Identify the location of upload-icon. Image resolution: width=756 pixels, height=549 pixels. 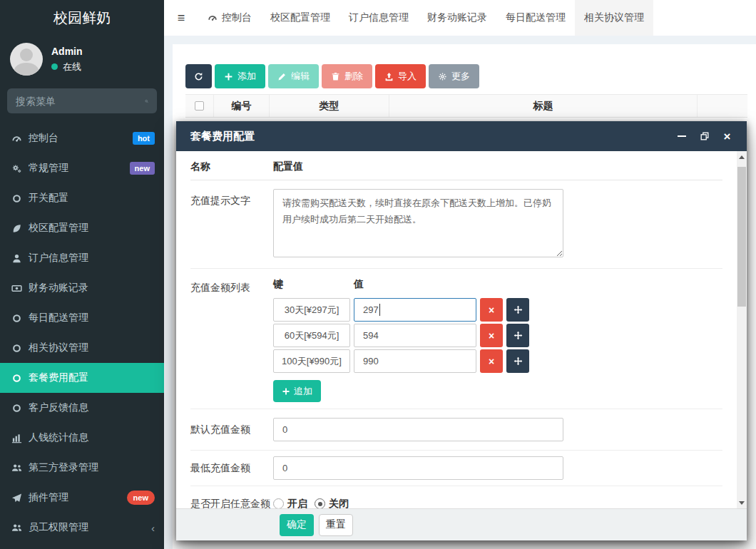
(389, 77).